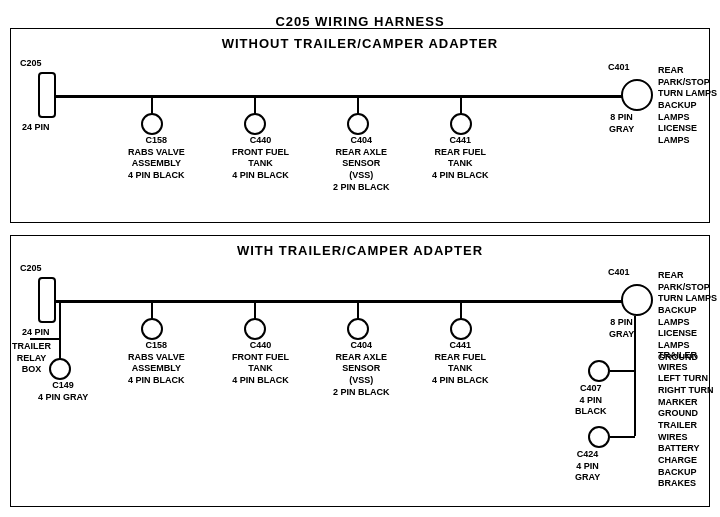 This screenshot has width=720, height=517. Describe the element at coordinates (60, 350) in the screenshot. I see `s2-c149-vline` at that location.